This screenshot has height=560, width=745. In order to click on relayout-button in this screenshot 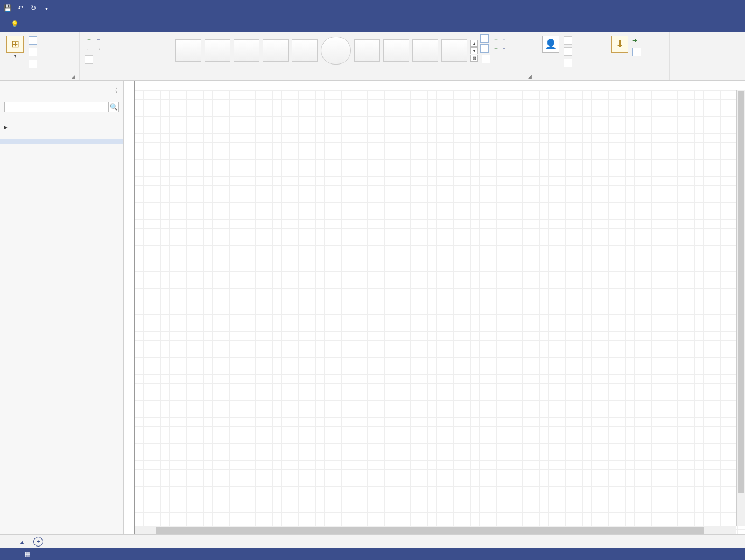, I will do `click(52, 40)`.